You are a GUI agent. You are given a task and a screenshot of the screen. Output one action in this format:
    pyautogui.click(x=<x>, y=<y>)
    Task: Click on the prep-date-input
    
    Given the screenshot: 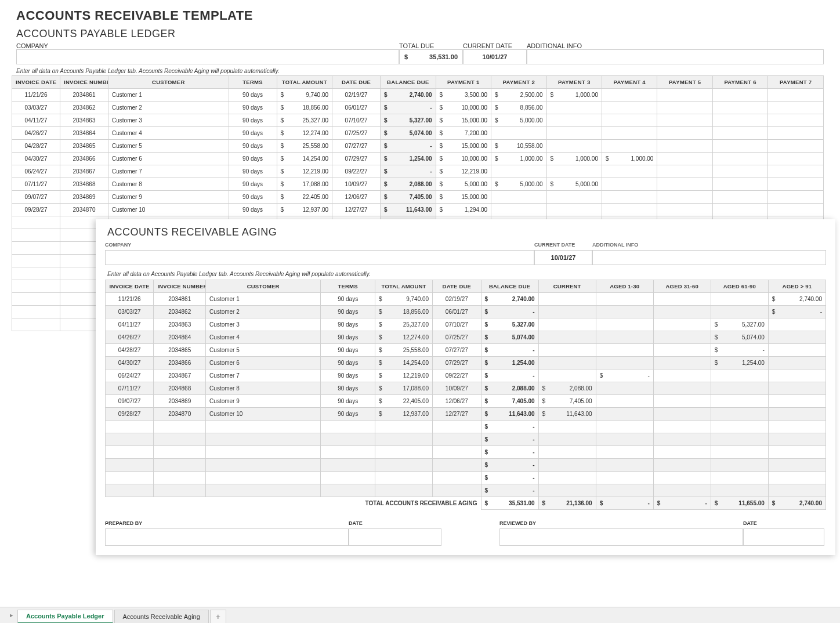 What is the action you would take?
    pyautogui.click(x=395, y=537)
    